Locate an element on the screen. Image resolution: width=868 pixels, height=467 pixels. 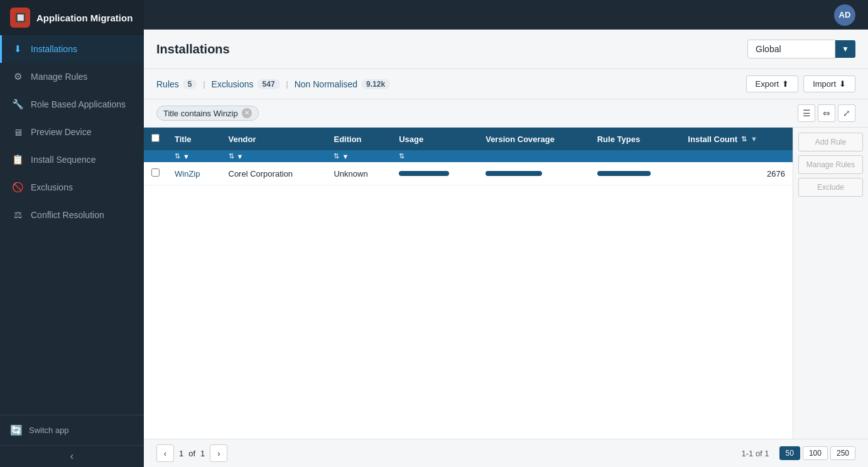
sidebar-collapse-button: ‹ is located at coordinates (72, 456).